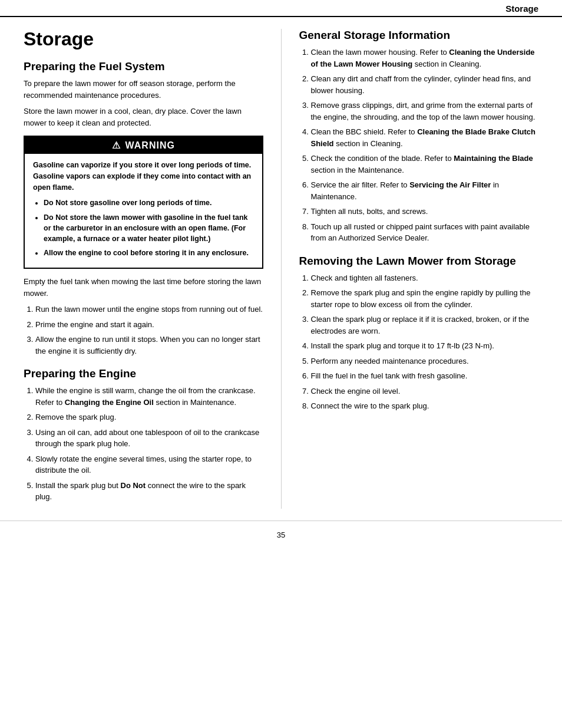 The image size is (562, 728). What do you see at coordinates (425, 191) in the screenshot?
I see `gs-step-6: Service the air filter. Refer to Servici…` at bounding box center [425, 191].